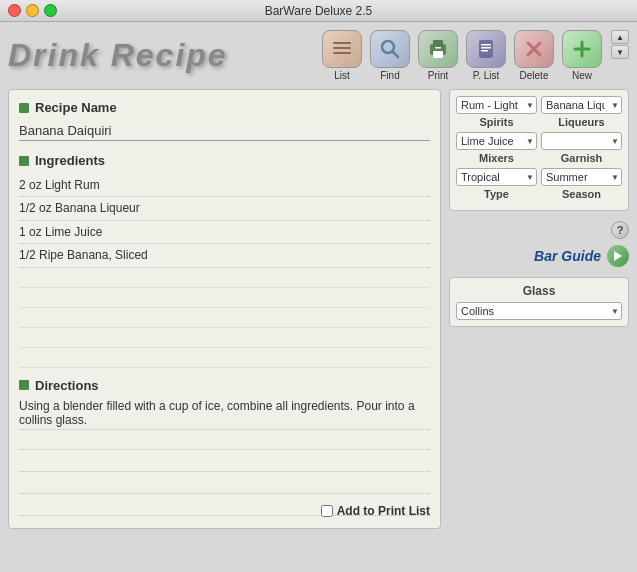 The width and height of the screenshot is (637, 572). What do you see at coordinates (70, 160) in the screenshot?
I see `ingredients-label: Ingredients` at bounding box center [70, 160].